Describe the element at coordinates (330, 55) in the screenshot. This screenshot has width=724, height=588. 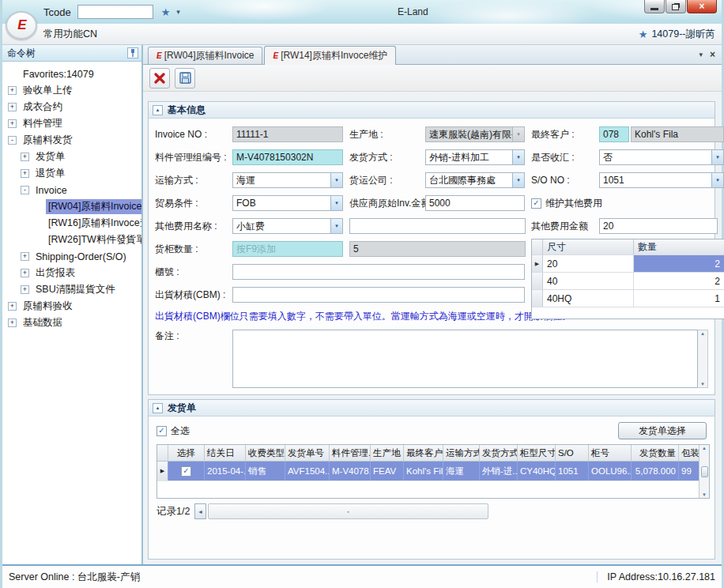
I see `tab-rw14: E [RW14]原辅料Invoce维护` at that location.